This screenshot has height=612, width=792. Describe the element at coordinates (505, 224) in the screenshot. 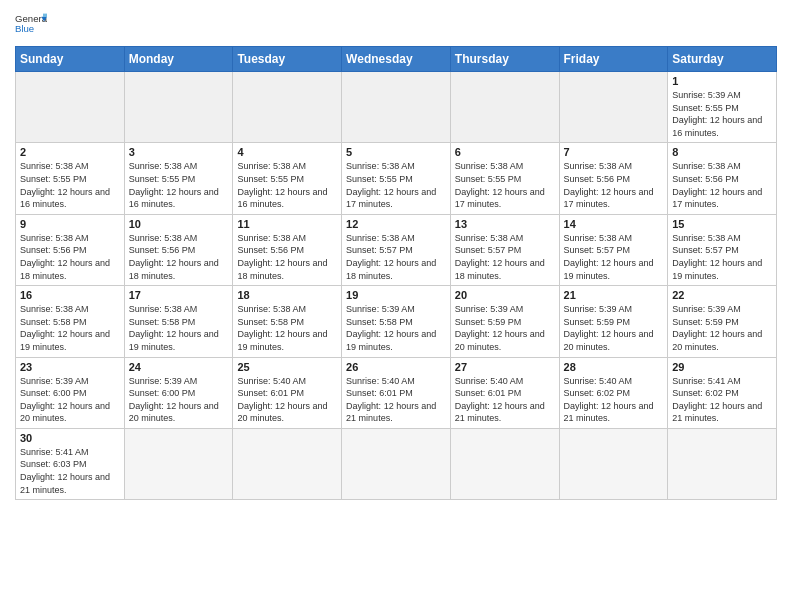

I see `day-number: 13` at that location.